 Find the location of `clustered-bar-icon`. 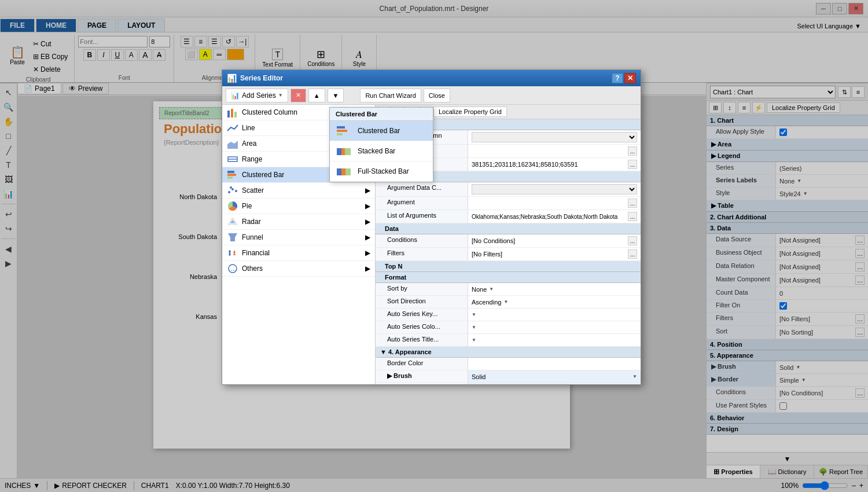

clustered-bar-icon is located at coordinates (233, 175).